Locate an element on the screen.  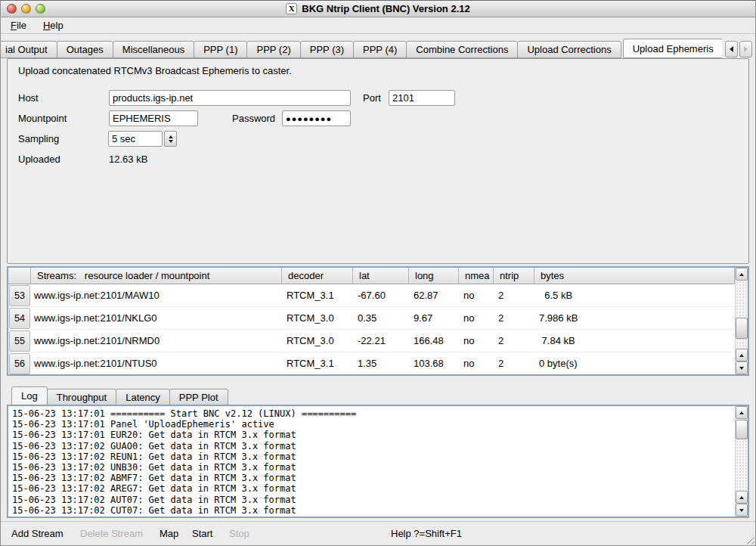
spin-up-icon is located at coordinates (171, 137).